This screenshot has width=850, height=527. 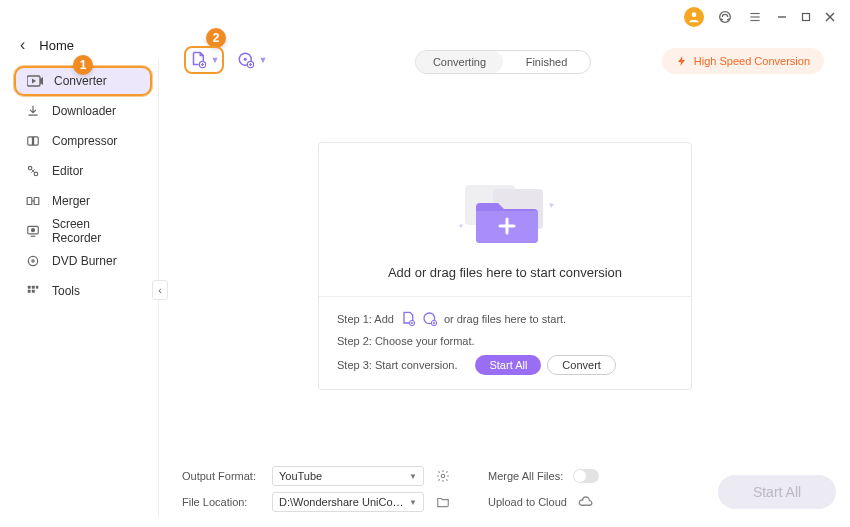 What do you see at coordinates (694, 17) in the screenshot?
I see `user-avatar` at bounding box center [694, 17].